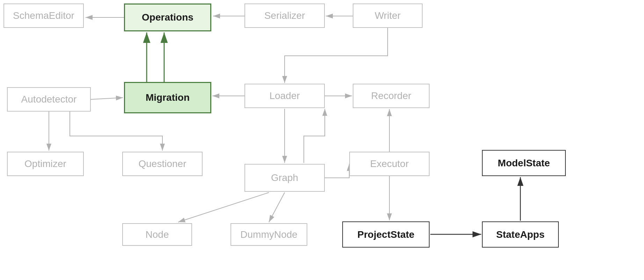 The height and width of the screenshot is (280, 644). I want to click on node-migration: Migration, so click(168, 98).